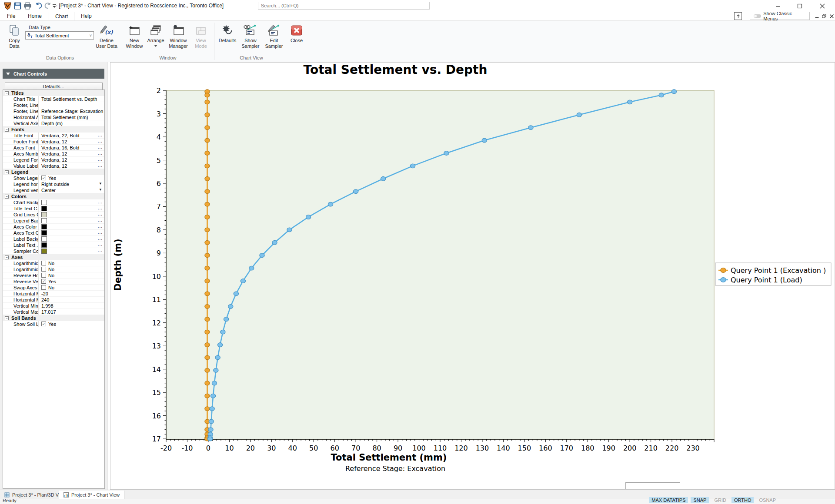  I want to click on status-toggle-snap: SNAP, so click(700, 500).